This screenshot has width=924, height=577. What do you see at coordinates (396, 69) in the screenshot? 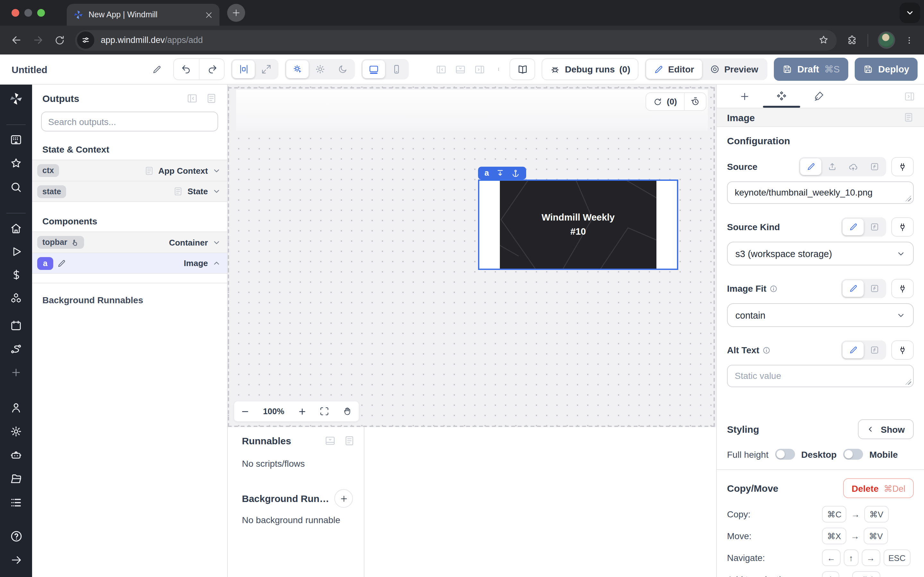
I see `mobile-view-button` at bounding box center [396, 69].